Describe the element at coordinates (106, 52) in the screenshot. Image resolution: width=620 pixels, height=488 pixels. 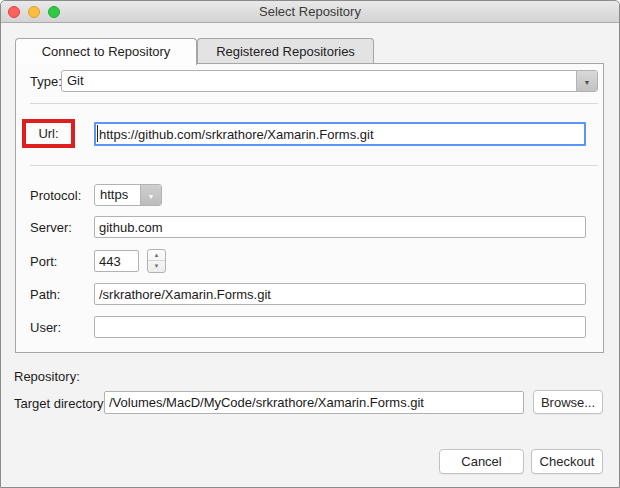
I see `tab-connect-to-repository: Connect to Repository` at that location.